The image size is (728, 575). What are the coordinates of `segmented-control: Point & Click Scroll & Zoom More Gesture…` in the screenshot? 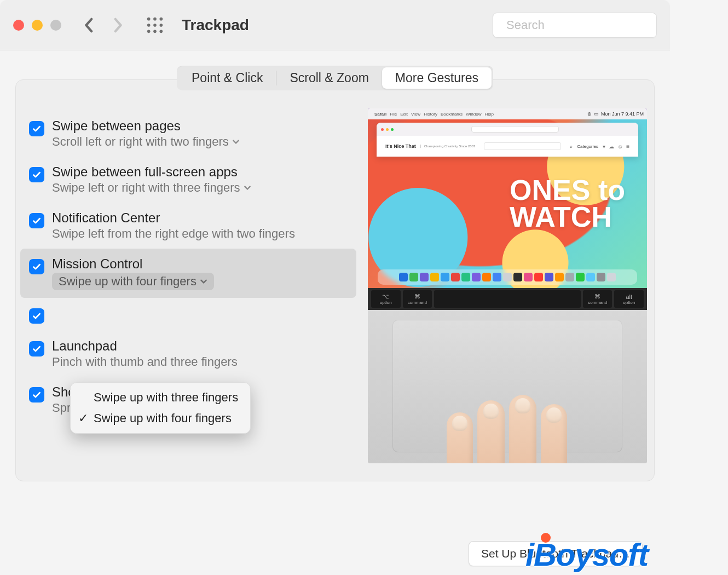 It's located at (335, 78).